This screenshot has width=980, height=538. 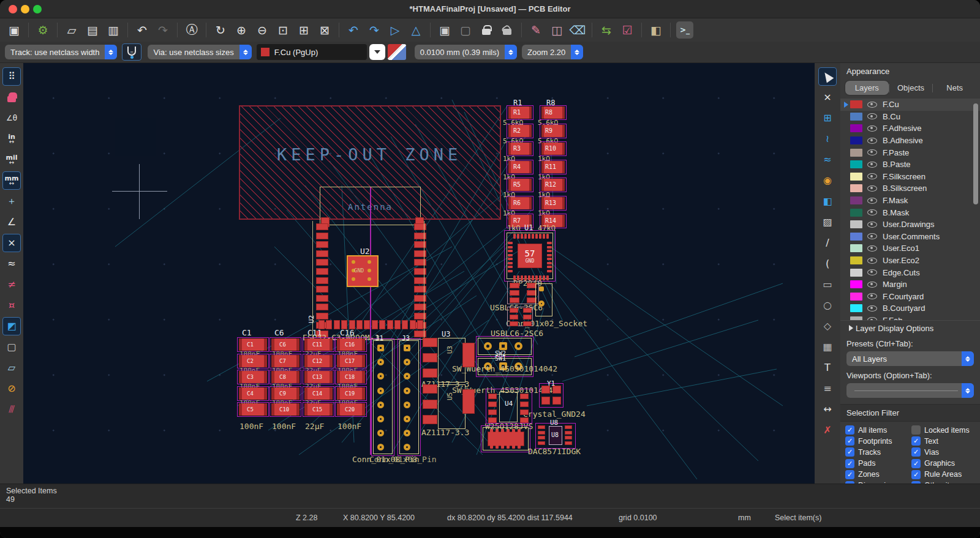 What do you see at coordinates (450, 397) in the screenshot?
I see `regulator-side-ref: U5` at bounding box center [450, 397].